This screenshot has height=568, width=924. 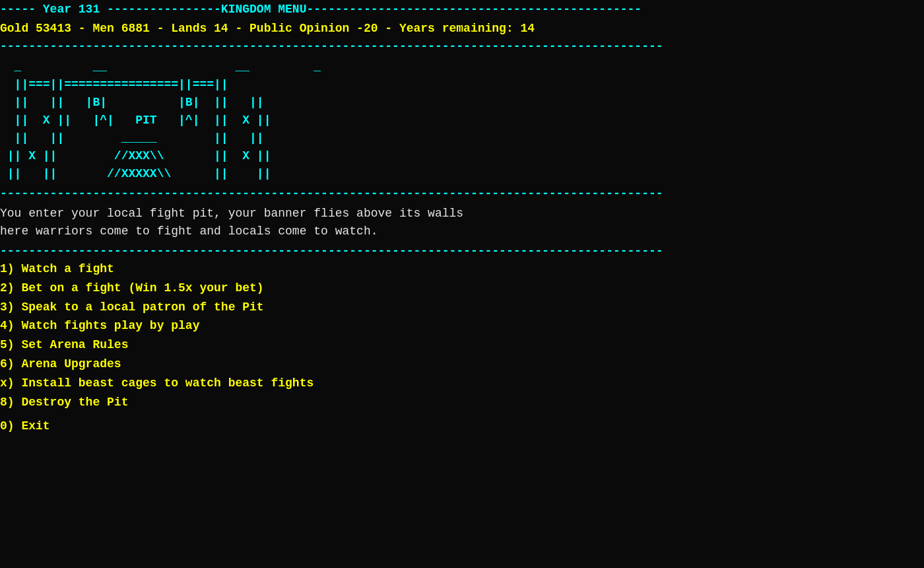 I want to click on menu-item-2: 2) Bet on a fight (Win 1.5x your bet), so click(x=462, y=288).